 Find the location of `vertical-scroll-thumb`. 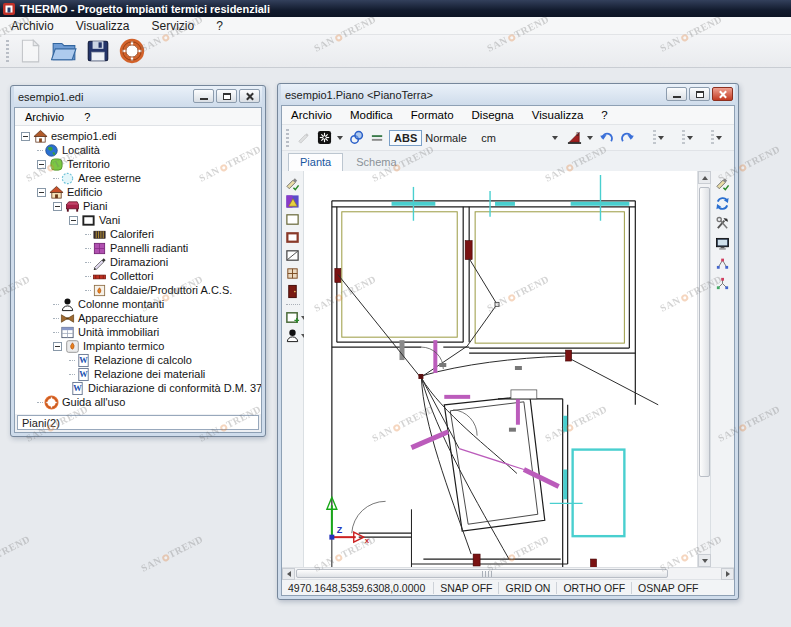

vertical-scroll-thumb is located at coordinates (704, 332).